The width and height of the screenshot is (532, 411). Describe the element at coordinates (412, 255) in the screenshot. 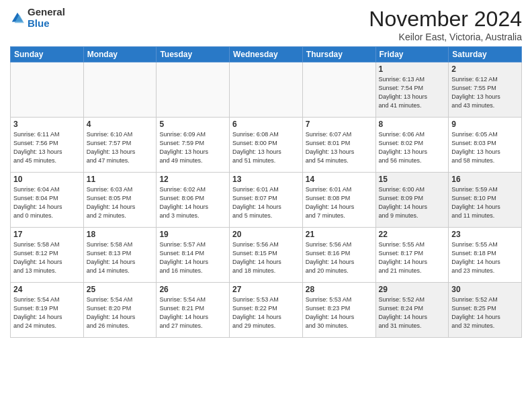

I see `day-cell: 22Sunrise: 5:55 AM Sunset: 8:17 PM Dayli…` at that location.